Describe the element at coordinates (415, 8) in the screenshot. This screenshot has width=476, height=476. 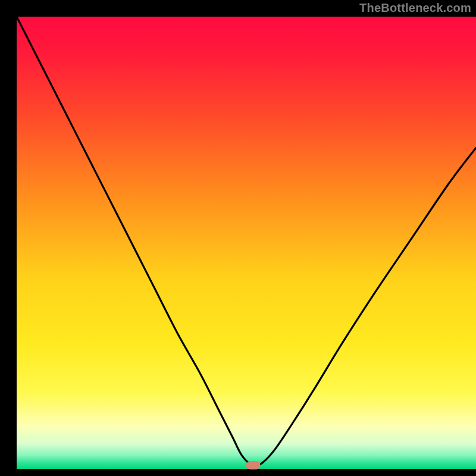
I see `watermark-text: TheBottleneck.com` at that location.